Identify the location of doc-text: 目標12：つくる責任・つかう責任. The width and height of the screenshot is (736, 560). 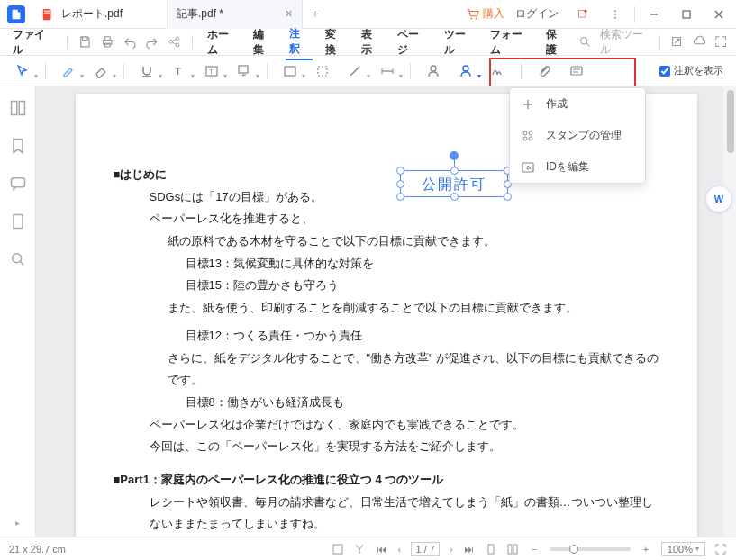
(386, 337).